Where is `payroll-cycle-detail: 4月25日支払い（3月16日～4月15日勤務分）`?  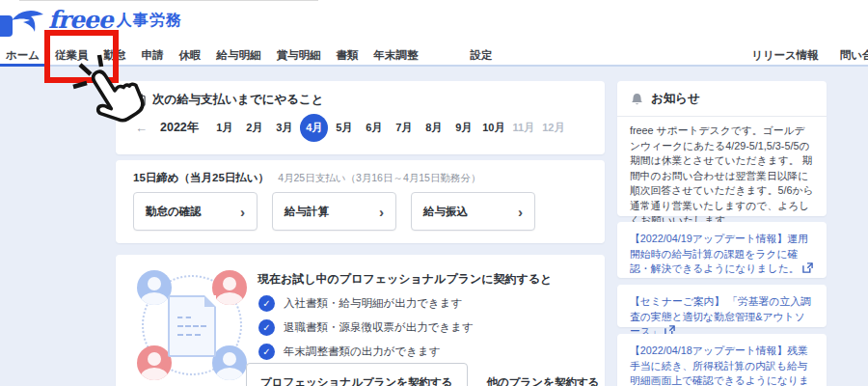 payroll-cycle-detail: 4月25日支払い（3月16日～4月15日勤務分） is located at coordinates (379, 179).